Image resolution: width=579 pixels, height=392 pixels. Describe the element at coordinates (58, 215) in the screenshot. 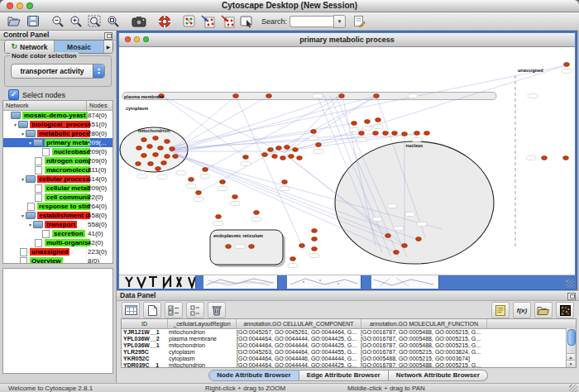

I see `tree-row: ▼establishment of lo558(0)` at that location.